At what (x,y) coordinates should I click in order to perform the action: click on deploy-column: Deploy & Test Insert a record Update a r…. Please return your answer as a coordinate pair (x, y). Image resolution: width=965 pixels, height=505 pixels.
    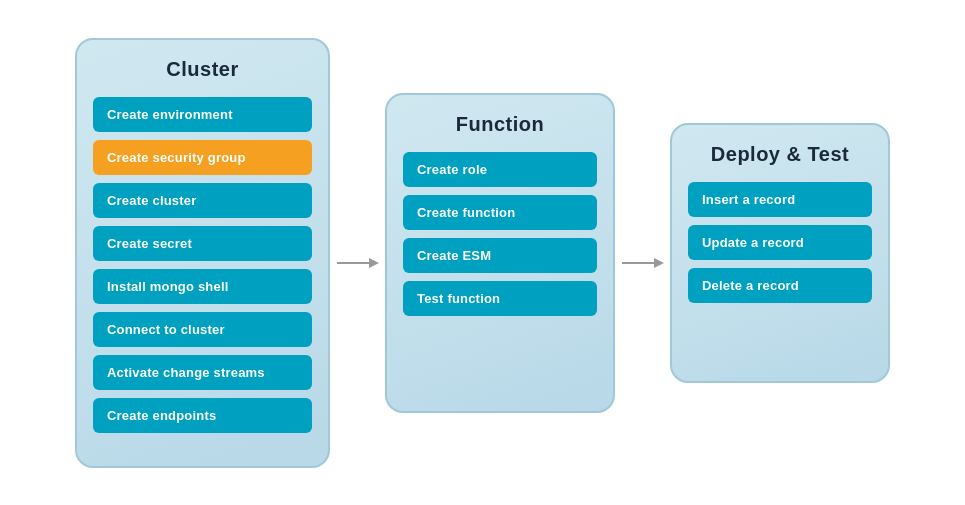
    Looking at the image, I should click on (780, 253).